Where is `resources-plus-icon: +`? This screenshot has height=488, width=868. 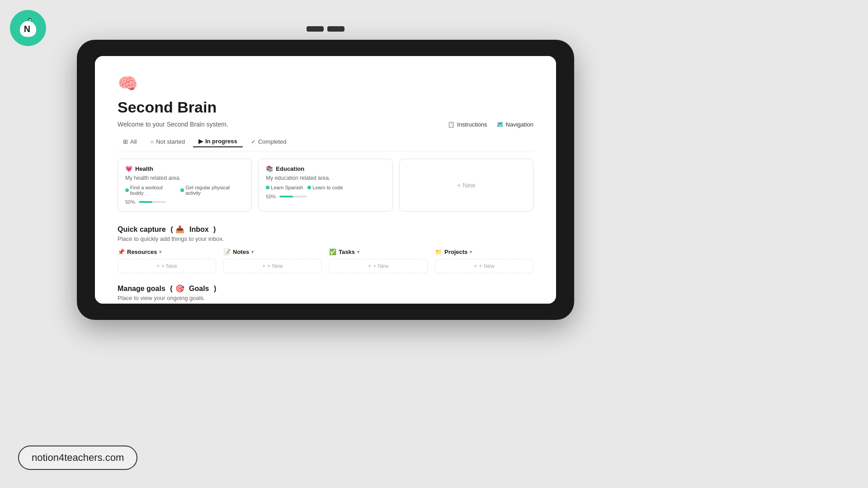 resources-plus-icon: + is located at coordinates (158, 266).